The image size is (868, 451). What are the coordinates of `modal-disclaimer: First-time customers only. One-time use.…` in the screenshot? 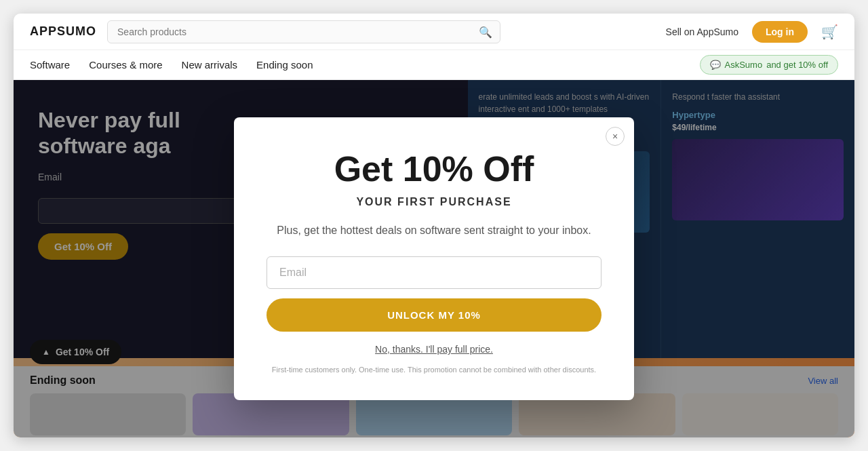 It's located at (434, 370).